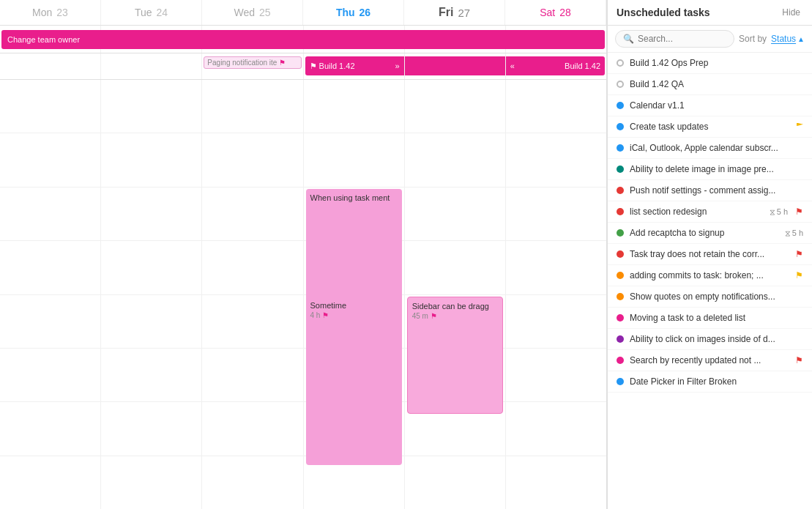  I want to click on task-item-9: Add recaptcha to signup ⧖ 5 h, so click(710, 233).